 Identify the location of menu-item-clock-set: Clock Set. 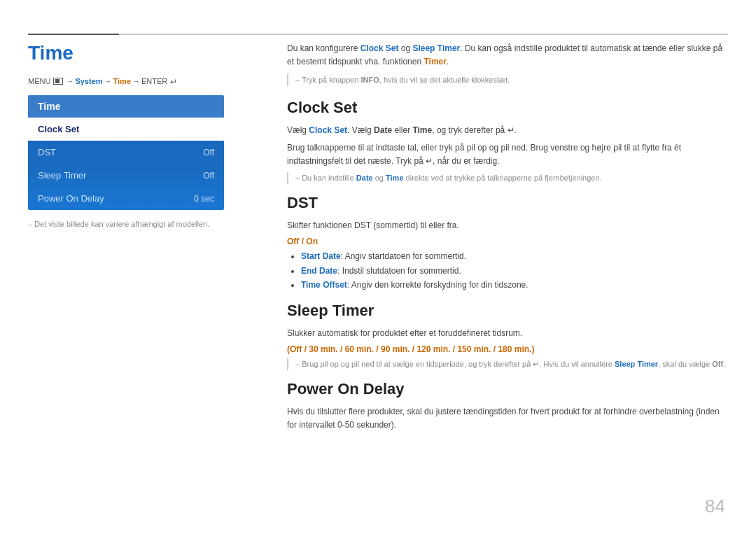
(126, 129).